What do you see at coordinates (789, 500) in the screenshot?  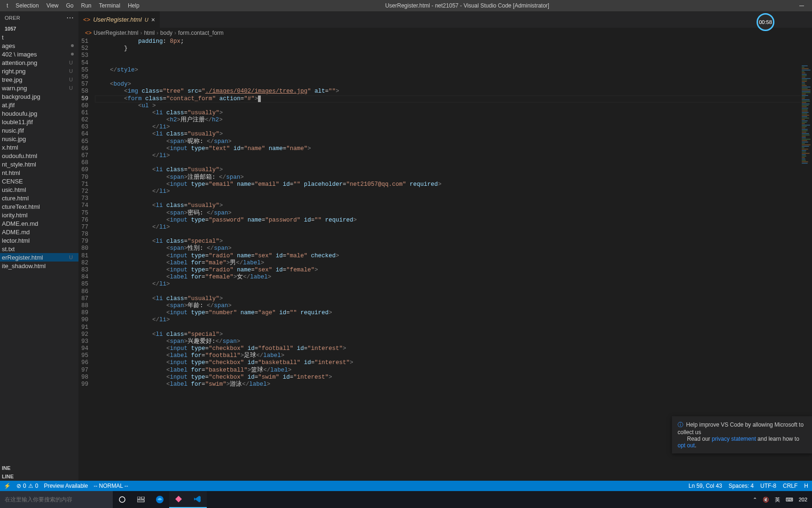 I see `tray-keyboard-icon: ⌨` at bounding box center [789, 500].